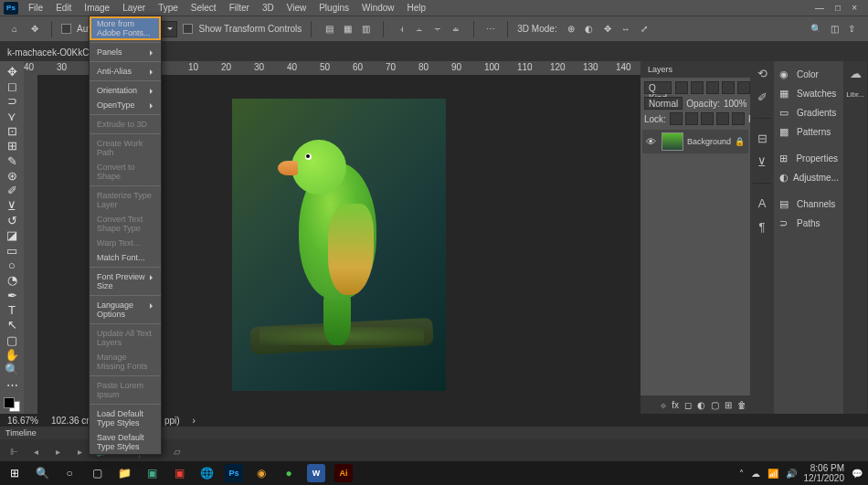 The height and width of the screenshot is (485, 868). Describe the element at coordinates (97, 7) in the screenshot. I see `menu-image: Image` at that location.